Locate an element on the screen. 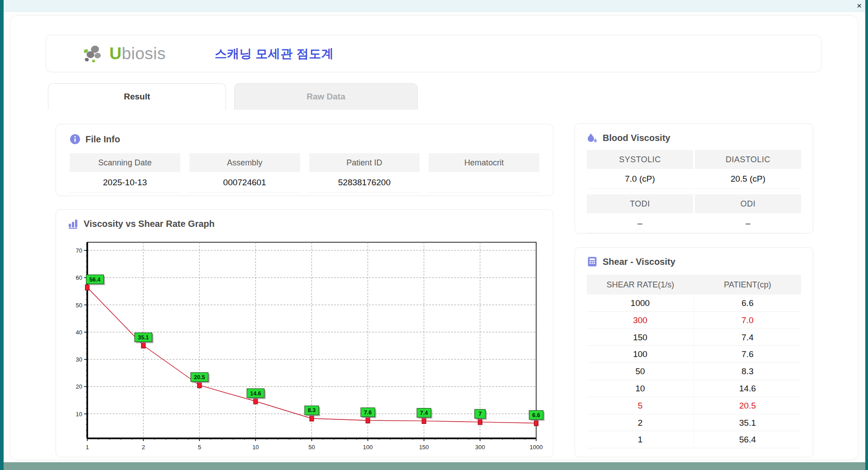 The width and height of the screenshot is (868, 470). patient-value-cell: 7.0 is located at coordinates (748, 320).